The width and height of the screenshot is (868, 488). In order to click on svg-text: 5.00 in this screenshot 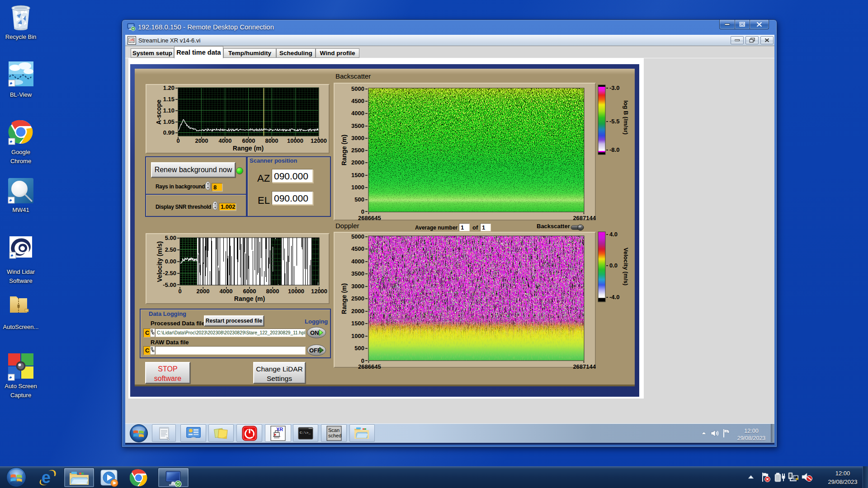, I will do `click(171, 238)`.